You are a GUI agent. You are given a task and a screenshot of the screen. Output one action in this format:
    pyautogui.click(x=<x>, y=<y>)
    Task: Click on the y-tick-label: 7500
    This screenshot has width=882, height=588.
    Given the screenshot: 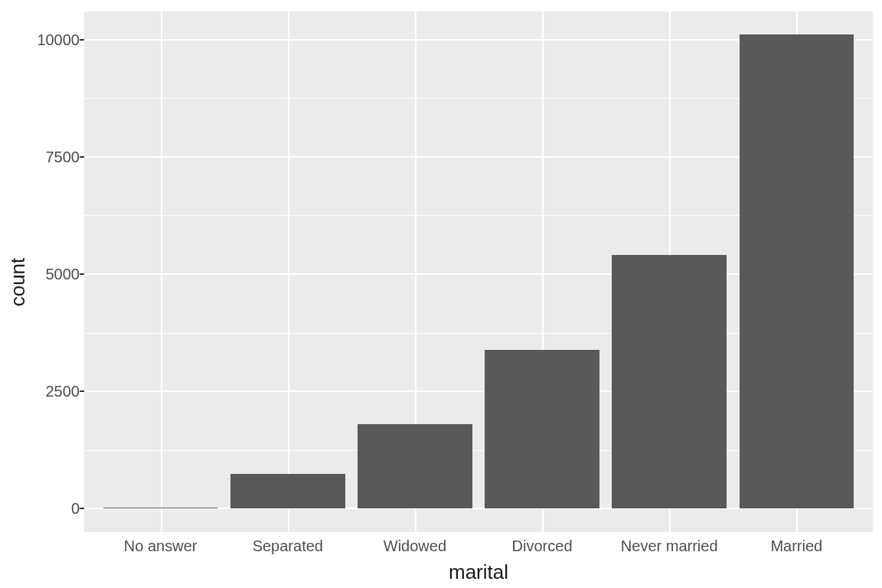 What is the action you would take?
    pyautogui.click(x=45, y=156)
    